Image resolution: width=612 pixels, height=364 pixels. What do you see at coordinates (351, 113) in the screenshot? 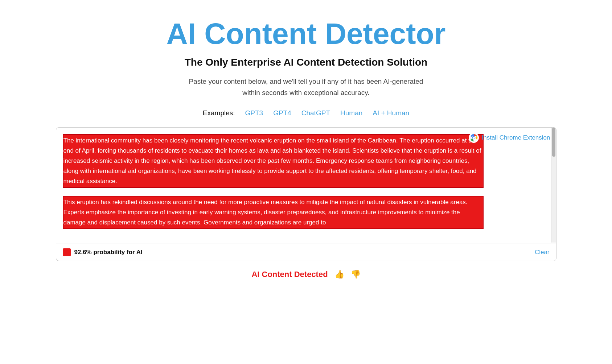
I see `example-link-human: Human` at bounding box center [351, 113].